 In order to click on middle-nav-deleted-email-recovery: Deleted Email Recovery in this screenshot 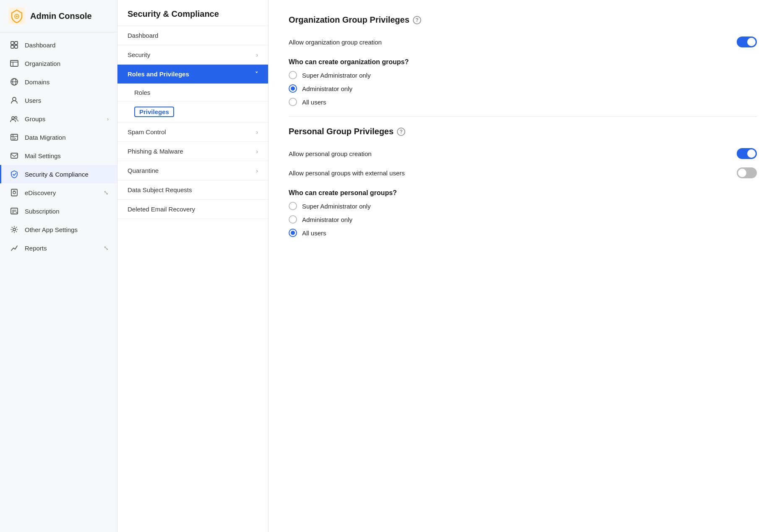, I will do `click(193, 209)`.